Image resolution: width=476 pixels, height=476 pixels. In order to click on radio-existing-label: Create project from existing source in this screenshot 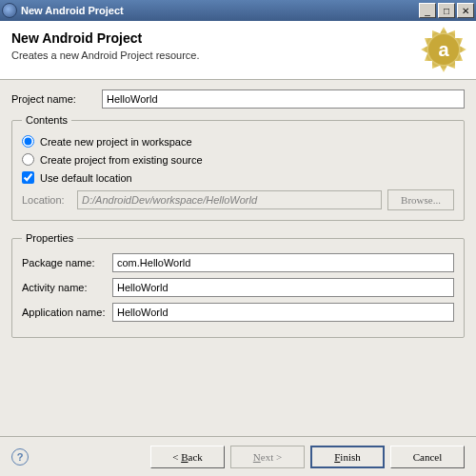, I will do `click(122, 160)`.